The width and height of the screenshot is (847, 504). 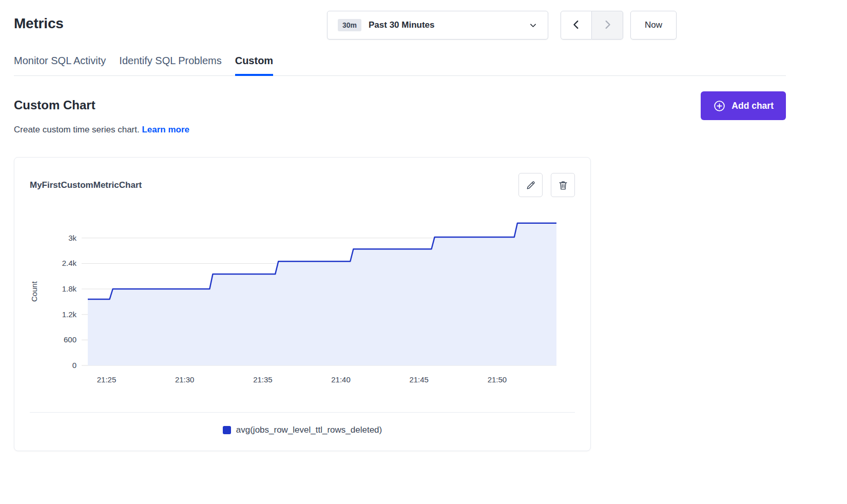 I want to click on x-tick-label: 21:50, so click(x=497, y=380).